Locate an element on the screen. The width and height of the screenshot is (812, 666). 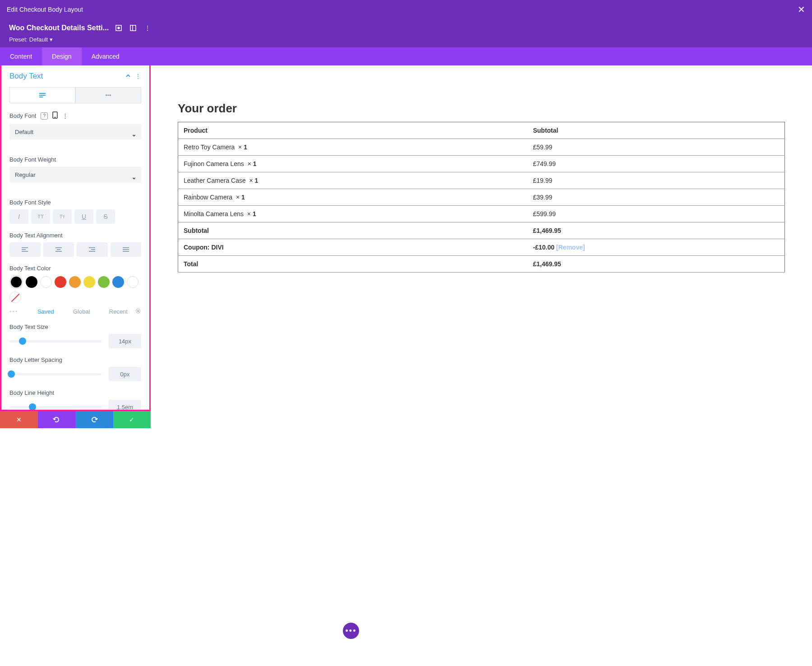
module-header: Woo Checkout Details Setti... ⋮ Preset: … is located at coordinates (406, 33).